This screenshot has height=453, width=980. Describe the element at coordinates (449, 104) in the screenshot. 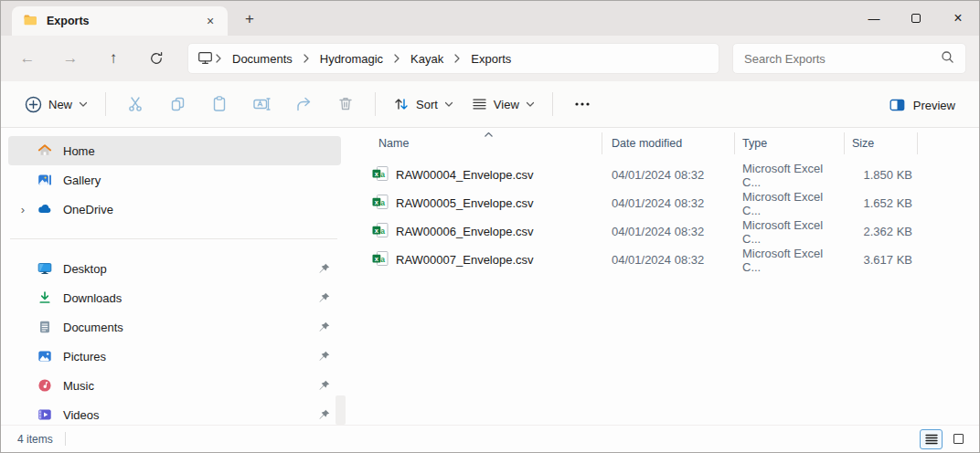

I see `chevron-down-icon` at that location.